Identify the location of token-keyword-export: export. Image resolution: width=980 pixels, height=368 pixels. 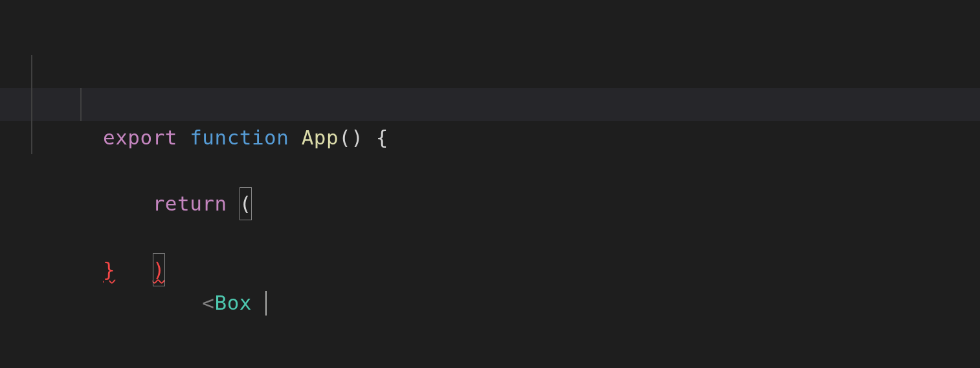
(140, 137).